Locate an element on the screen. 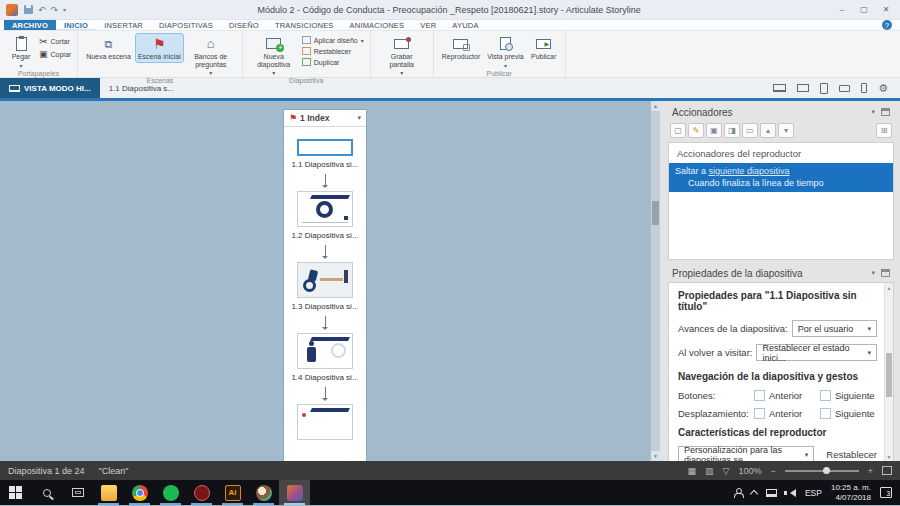 The width and height of the screenshot is (900, 506). scene-header: ⚑ 1 Index ▾ is located at coordinates (325, 118).